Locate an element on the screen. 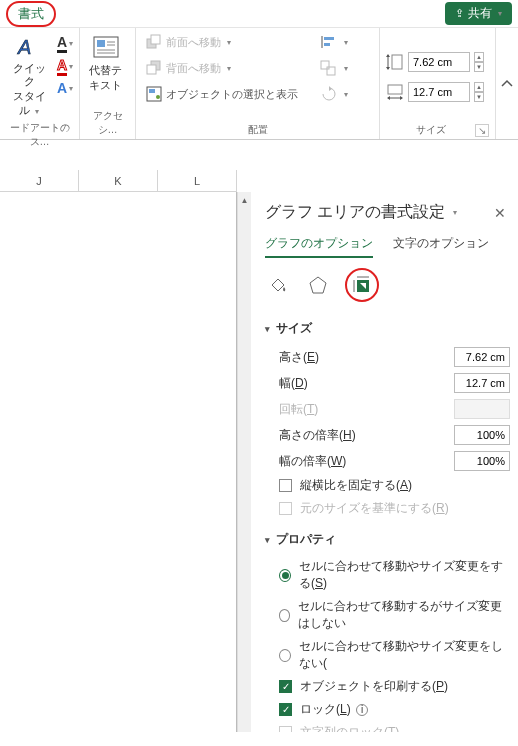 The width and height of the screenshot is (518, 746). lock-text-label: 文字列のロック(T) is located at coordinates (350, 728).